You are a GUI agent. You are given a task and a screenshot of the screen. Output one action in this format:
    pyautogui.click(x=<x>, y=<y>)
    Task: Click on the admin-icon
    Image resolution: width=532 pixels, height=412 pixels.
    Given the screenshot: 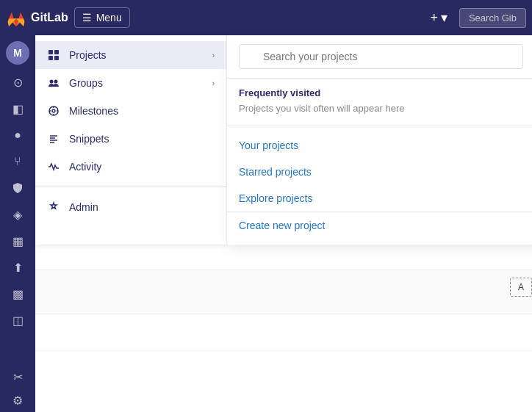 What is the action you would take?
    pyautogui.click(x=54, y=207)
    